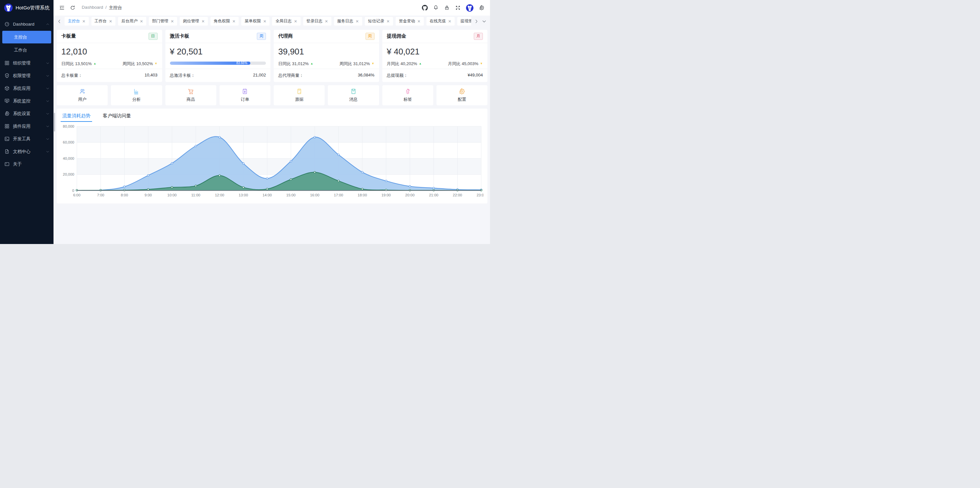 This screenshot has height=488, width=980. I want to click on scrollbar-thumb, so click(55, 122).